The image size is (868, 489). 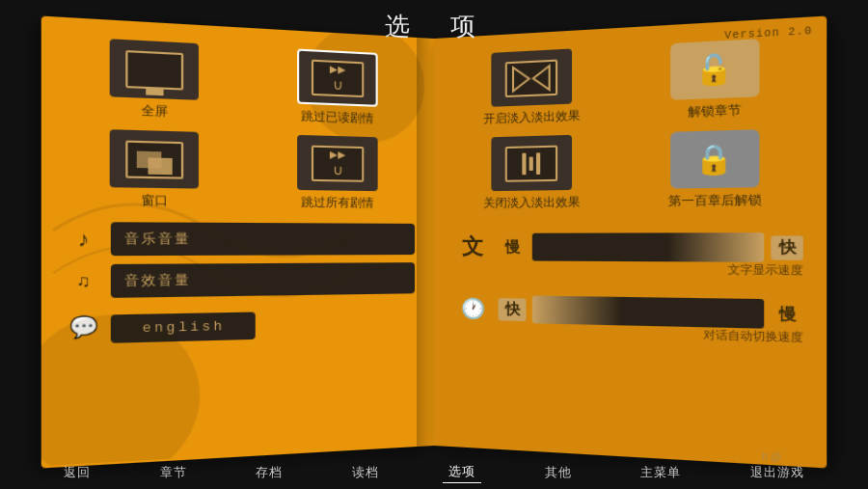 What do you see at coordinates (629, 124) in the screenshot?
I see `right-options-grid: 开启淡入淡出效果 🔓 解锁章节 关闭淡入淡出效果` at bounding box center [629, 124].